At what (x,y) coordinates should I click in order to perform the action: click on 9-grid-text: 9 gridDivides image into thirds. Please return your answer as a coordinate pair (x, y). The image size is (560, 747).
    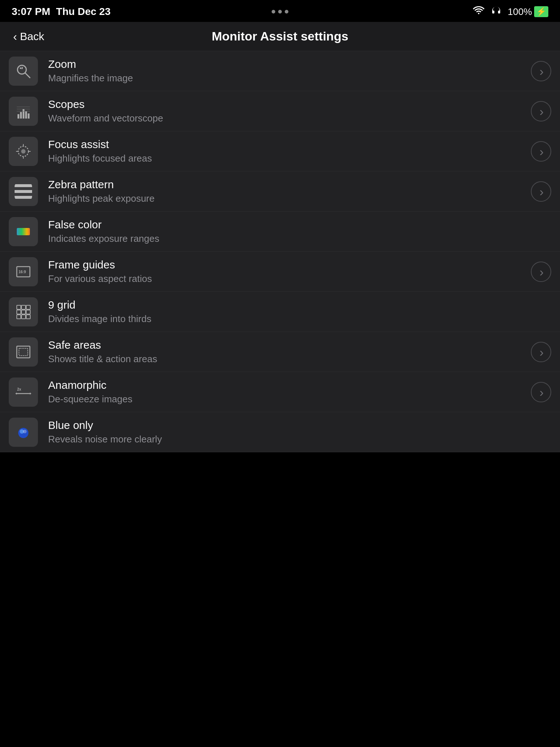
    Looking at the image, I should click on (300, 311).